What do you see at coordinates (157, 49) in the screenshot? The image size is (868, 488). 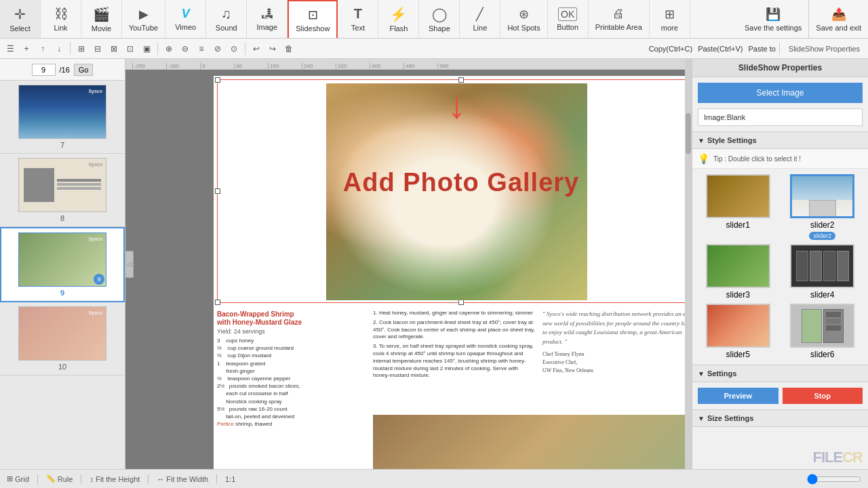 I see `tb2-sep2` at bounding box center [157, 49].